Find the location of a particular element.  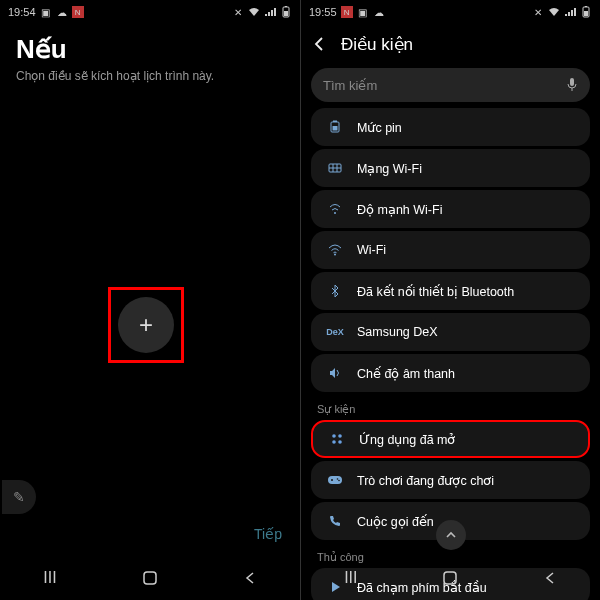

condition-item-label: Mạng Wi-Fi is located at coordinates (390, 168).